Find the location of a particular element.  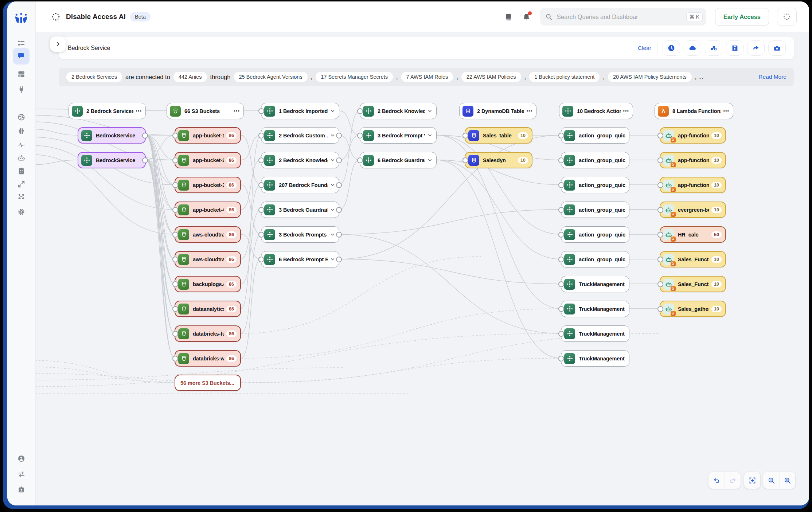

docs-icon is located at coordinates (509, 17).